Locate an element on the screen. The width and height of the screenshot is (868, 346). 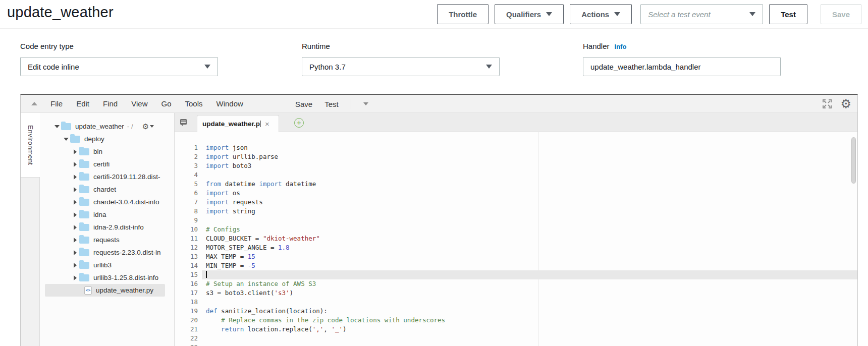
code-line-23: 23 is located at coordinates (516, 344).